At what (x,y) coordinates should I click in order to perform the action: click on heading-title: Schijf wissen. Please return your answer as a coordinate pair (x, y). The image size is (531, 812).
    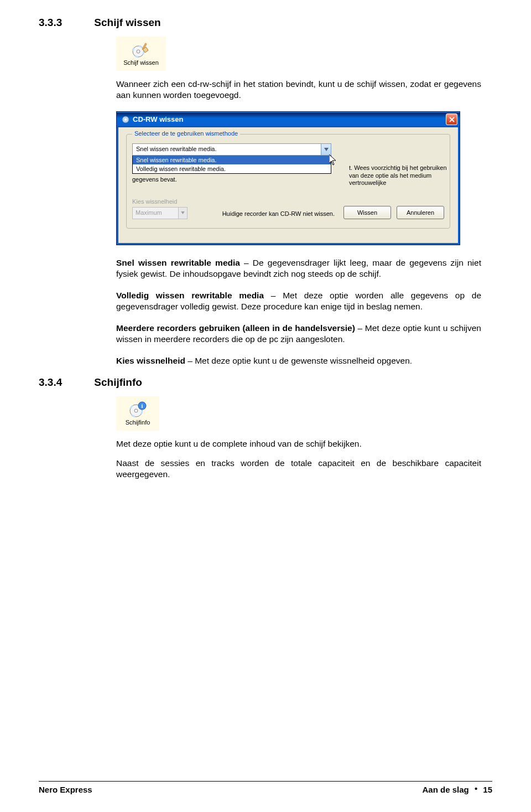
    Looking at the image, I should click on (127, 22).